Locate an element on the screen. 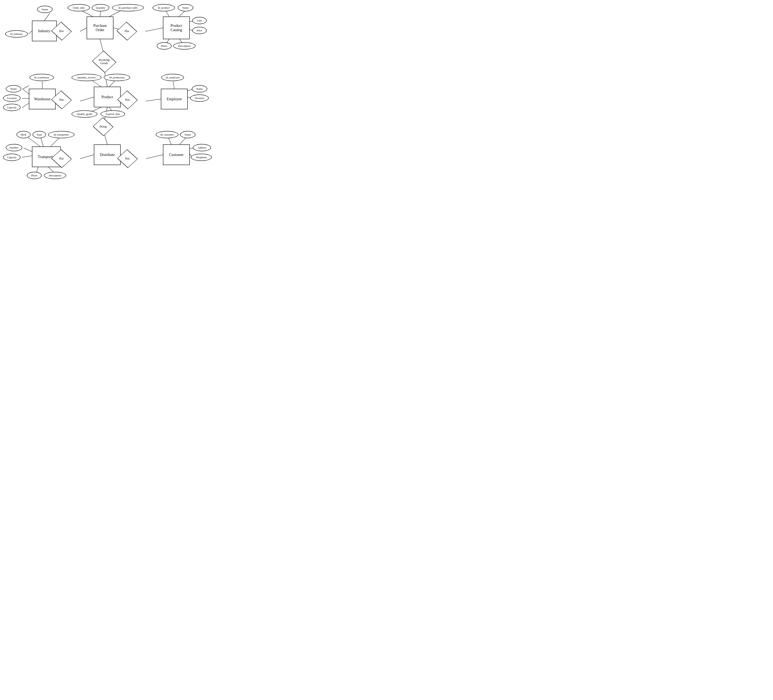  entity-product-catalog-label: Product Catalog is located at coordinates (176, 28).